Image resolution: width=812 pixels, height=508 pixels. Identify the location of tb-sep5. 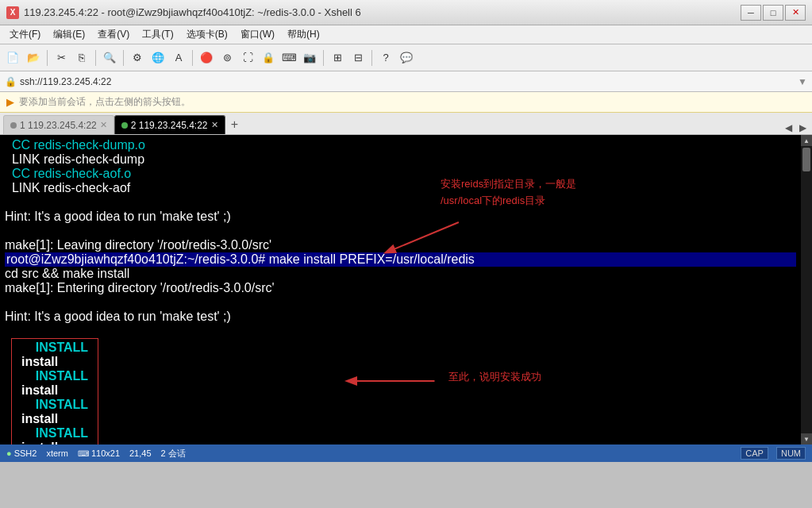
(324, 58).